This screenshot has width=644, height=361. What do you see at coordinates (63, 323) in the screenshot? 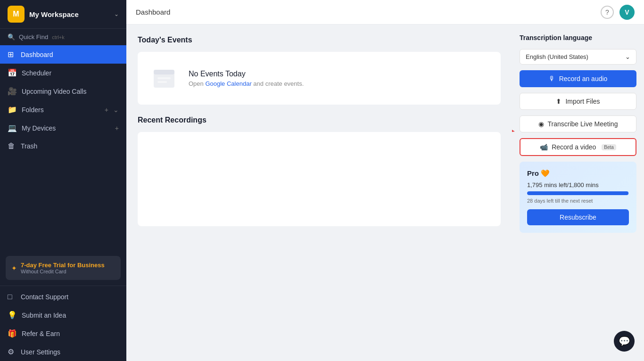
I see `sidebar-bottom: □ Contact Support 💡 Submit an Idea 🎁 Ref…` at bounding box center [63, 323].